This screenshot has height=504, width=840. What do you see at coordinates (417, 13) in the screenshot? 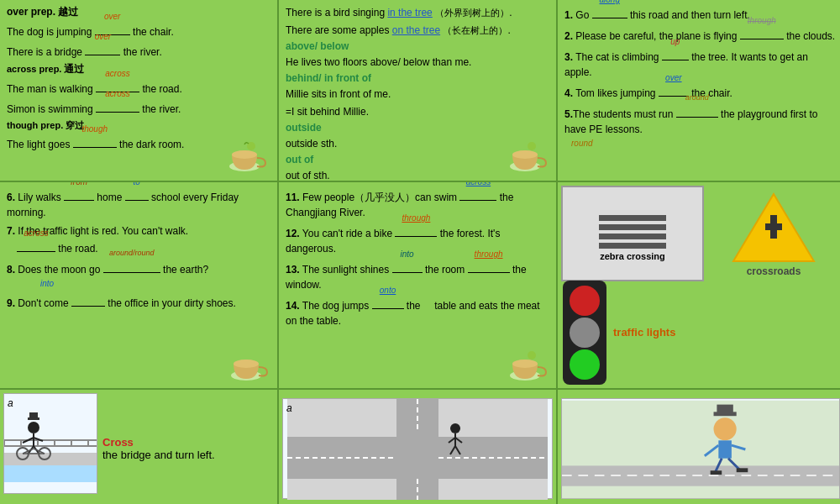
I see `line-bird-singing: There is a bird singing in the tree （外界到…` at bounding box center [417, 13].